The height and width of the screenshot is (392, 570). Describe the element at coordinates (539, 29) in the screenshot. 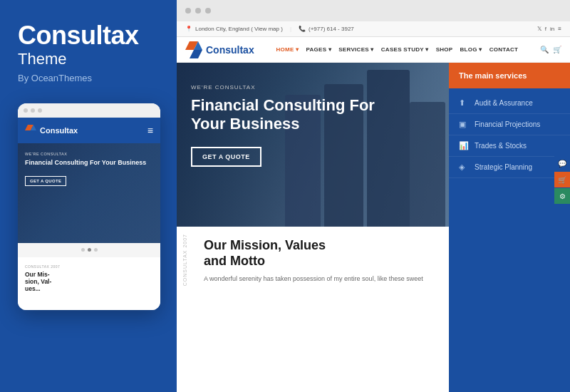

I see `twitter-icon: 𝕏` at that location.